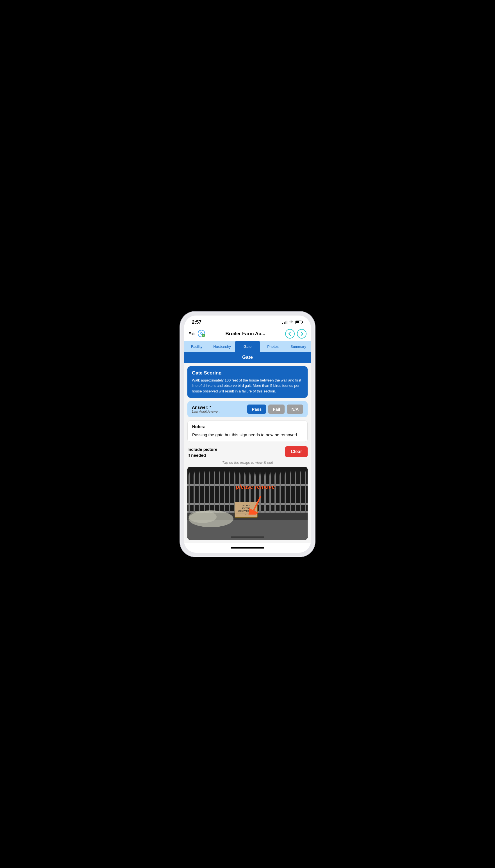 This screenshot has height=868, width=495. I want to click on tab-summary: Summary, so click(298, 347).